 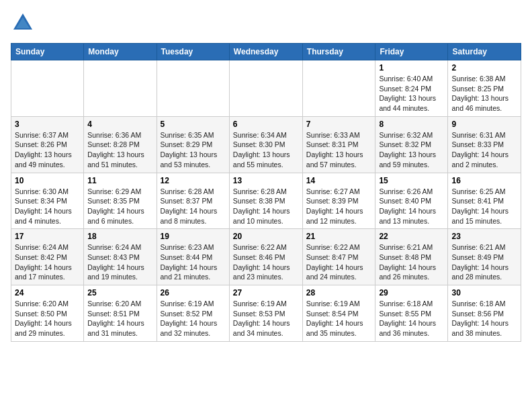 I want to click on day-info: Sunrise: 6:40 AMSunset: 8:24 PMDaylight:…, so click(x=411, y=94).